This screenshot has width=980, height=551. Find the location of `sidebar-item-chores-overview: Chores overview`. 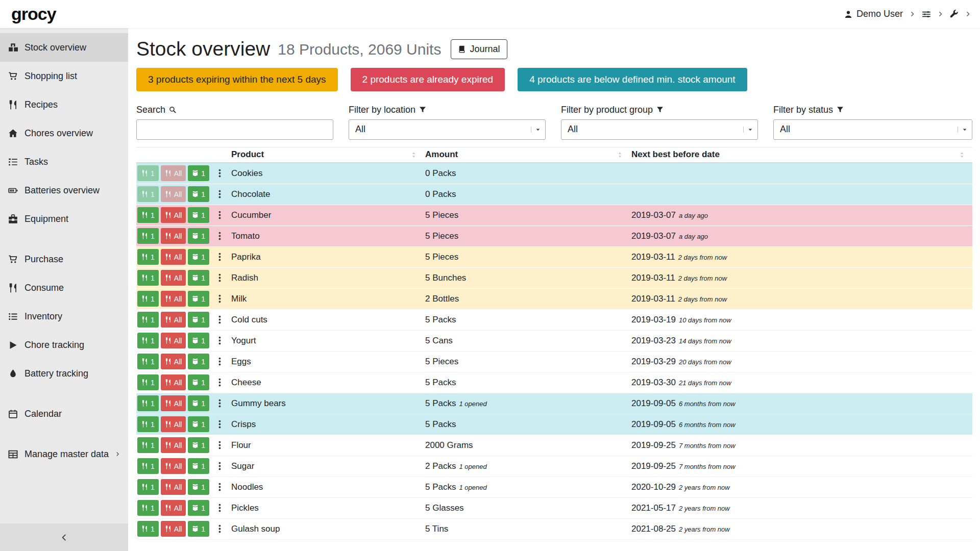

sidebar-item-chores-overview: Chores overview is located at coordinates (64, 133).